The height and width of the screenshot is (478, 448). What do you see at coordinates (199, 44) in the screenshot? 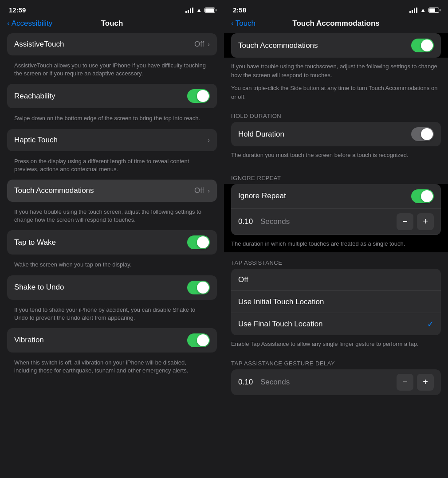
I see `assistive-touch-value: Off` at bounding box center [199, 44].